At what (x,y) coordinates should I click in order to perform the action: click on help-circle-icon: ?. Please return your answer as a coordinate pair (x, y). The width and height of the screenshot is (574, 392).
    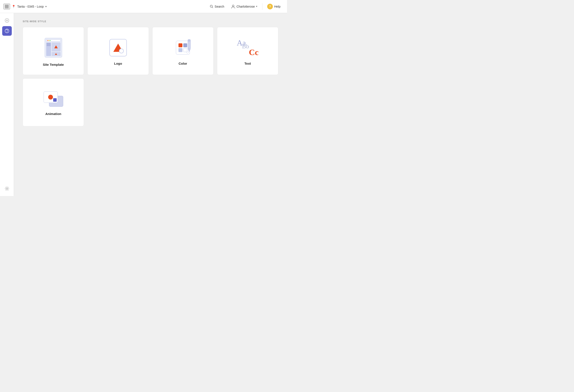
    Looking at the image, I should click on (270, 6).